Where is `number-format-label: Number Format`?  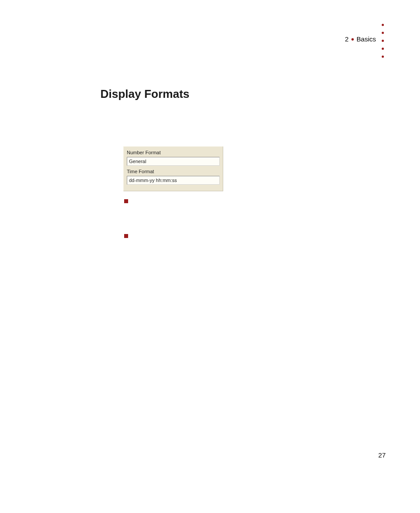 number-format-label: Number Format is located at coordinates (173, 152).